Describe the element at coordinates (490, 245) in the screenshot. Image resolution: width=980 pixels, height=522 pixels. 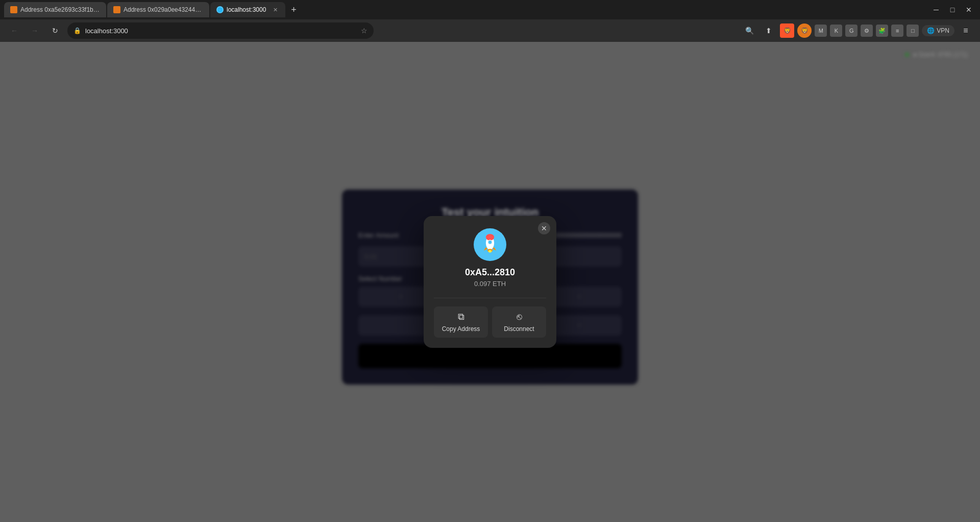
I see `wallet-avatar` at that location.